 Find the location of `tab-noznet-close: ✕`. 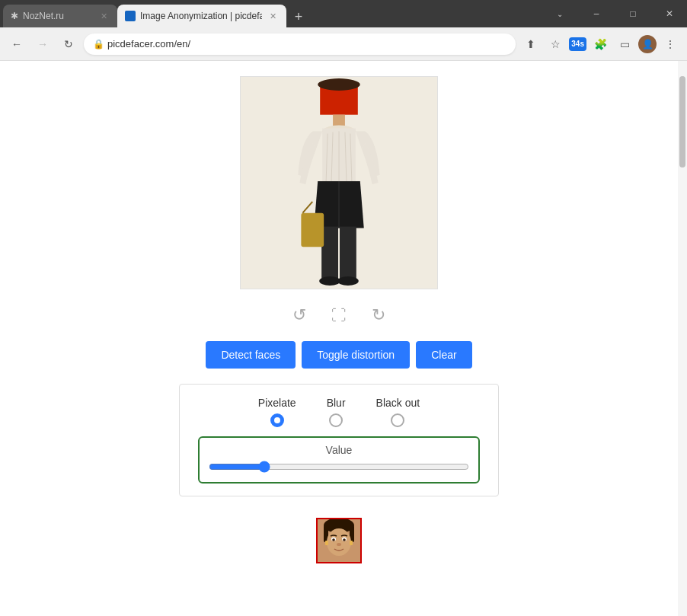

tab-noznet-close: ✕ is located at coordinates (104, 16).